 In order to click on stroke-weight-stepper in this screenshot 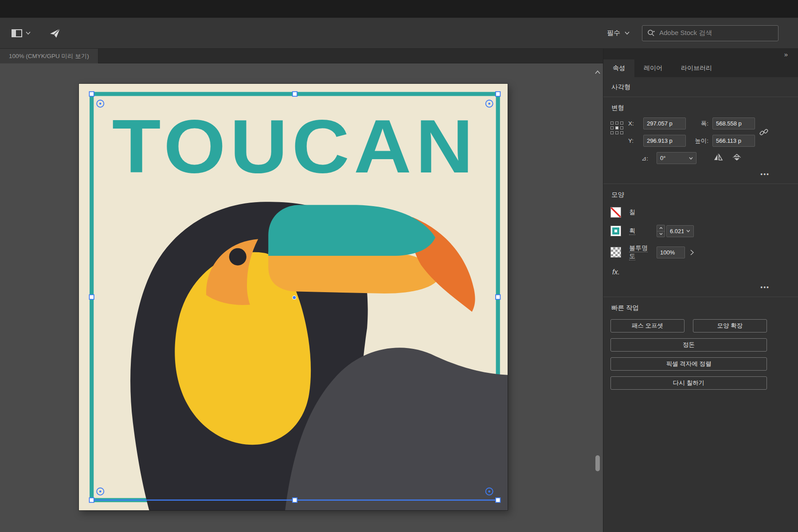, I will do `click(661, 231)`.